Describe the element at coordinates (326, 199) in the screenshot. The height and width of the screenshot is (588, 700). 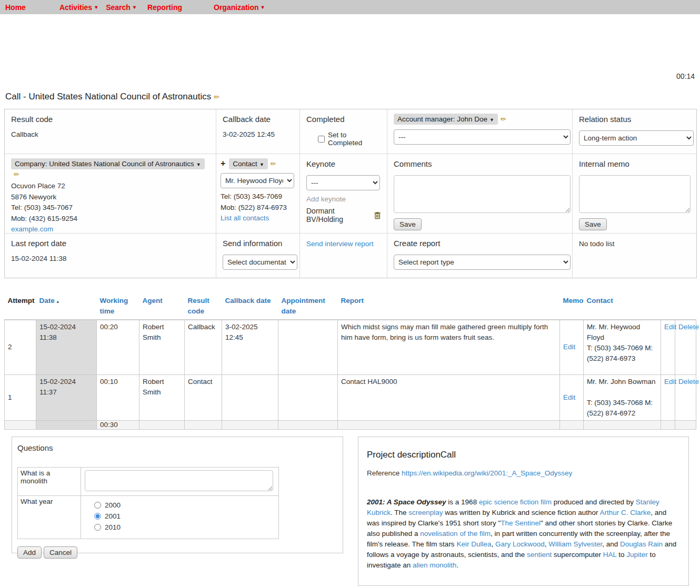
I see `add-keynote-link: Add keynote` at that location.